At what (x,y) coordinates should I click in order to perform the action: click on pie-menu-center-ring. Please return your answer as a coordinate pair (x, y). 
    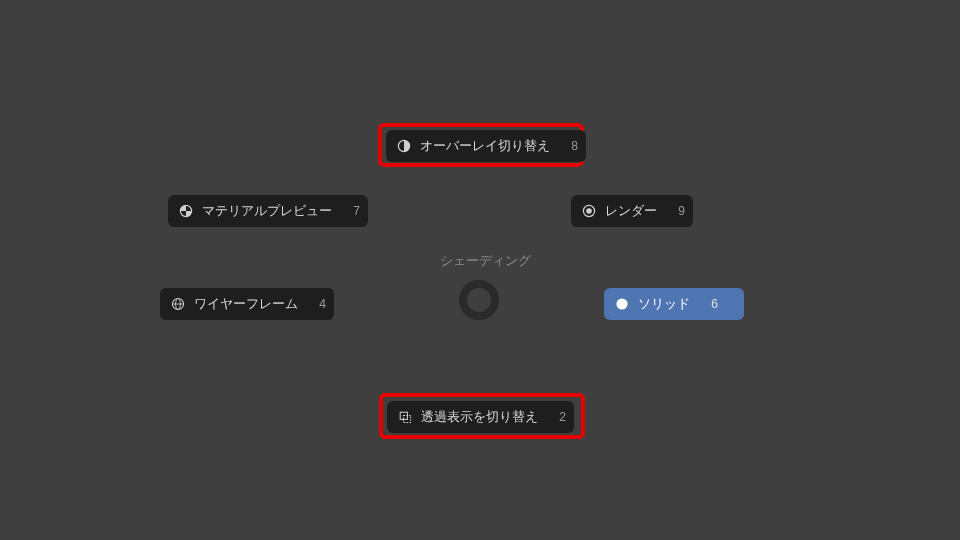
    Looking at the image, I should click on (479, 300).